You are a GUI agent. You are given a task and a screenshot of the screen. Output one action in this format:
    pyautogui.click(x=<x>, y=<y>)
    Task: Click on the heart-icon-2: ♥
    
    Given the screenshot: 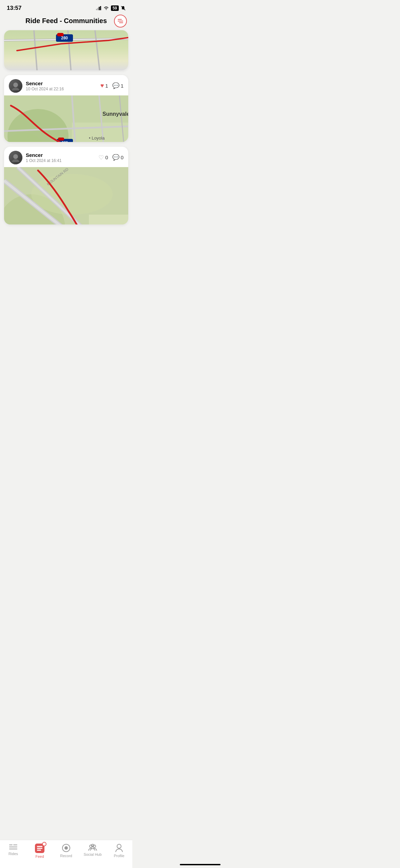 What is the action you would take?
    pyautogui.click(x=102, y=86)
    